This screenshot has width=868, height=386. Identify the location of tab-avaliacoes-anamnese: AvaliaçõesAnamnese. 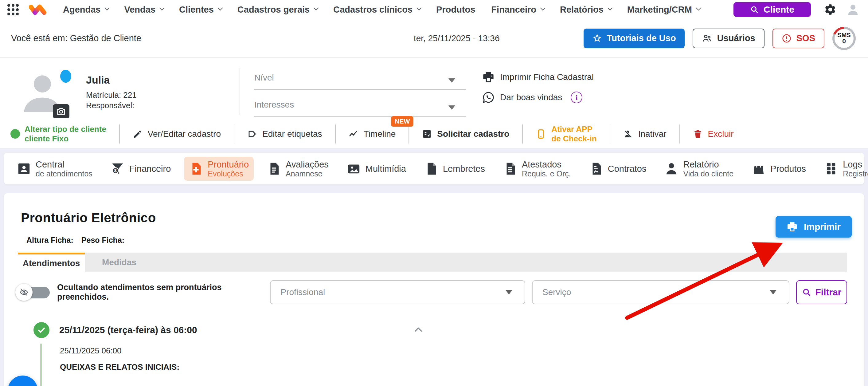
(298, 169).